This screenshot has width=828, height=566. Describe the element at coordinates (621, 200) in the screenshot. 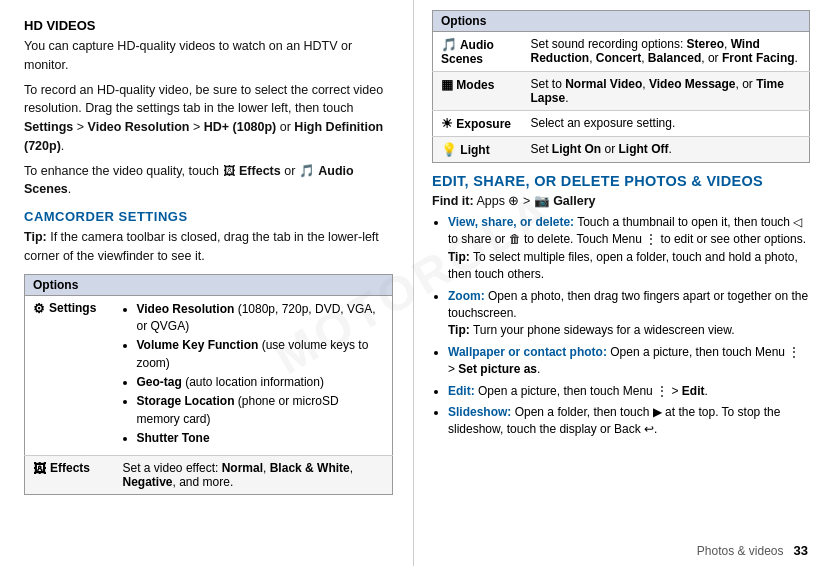

I see `find-it-text: Find it: Apps ⊕ > 📷 Gallery` at that location.